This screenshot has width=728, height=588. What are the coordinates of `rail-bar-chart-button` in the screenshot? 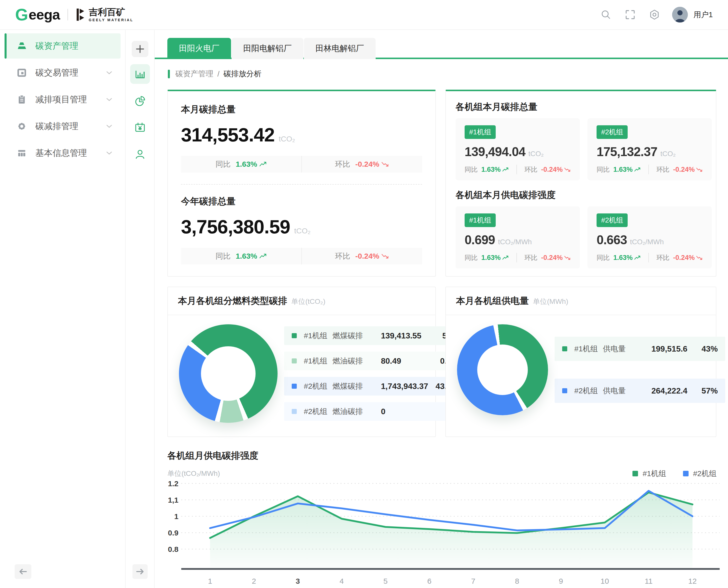 It's located at (140, 74).